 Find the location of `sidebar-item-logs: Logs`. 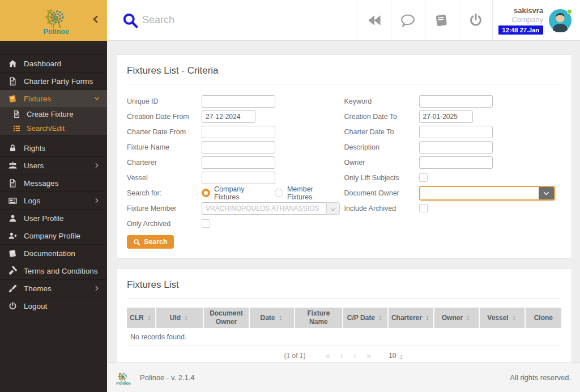

sidebar-item-logs: Logs is located at coordinates (53, 201).